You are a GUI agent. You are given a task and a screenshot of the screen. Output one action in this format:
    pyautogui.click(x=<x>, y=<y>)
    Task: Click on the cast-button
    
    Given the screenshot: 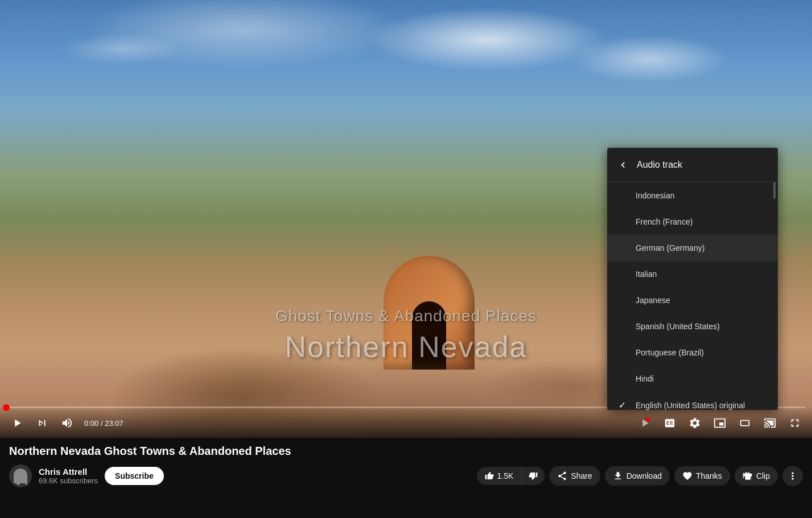 What is the action you would take?
    pyautogui.click(x=770, y=423)
    